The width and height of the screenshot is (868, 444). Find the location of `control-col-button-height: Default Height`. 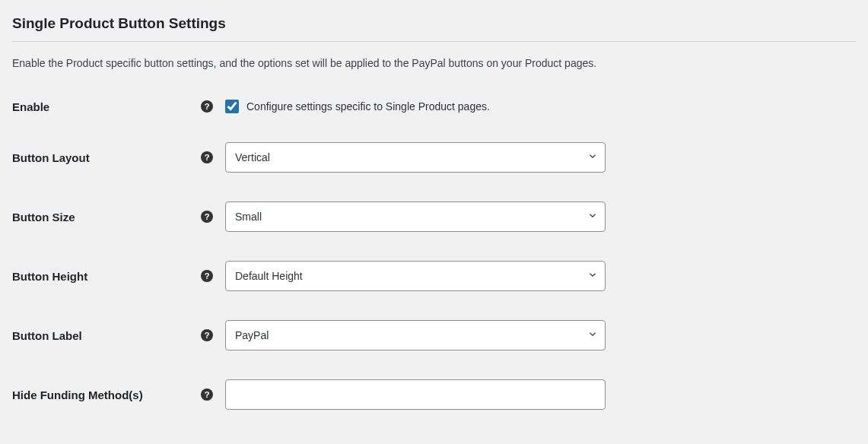

control-col-button-height: Default Height is located at coordinates (415, 276).